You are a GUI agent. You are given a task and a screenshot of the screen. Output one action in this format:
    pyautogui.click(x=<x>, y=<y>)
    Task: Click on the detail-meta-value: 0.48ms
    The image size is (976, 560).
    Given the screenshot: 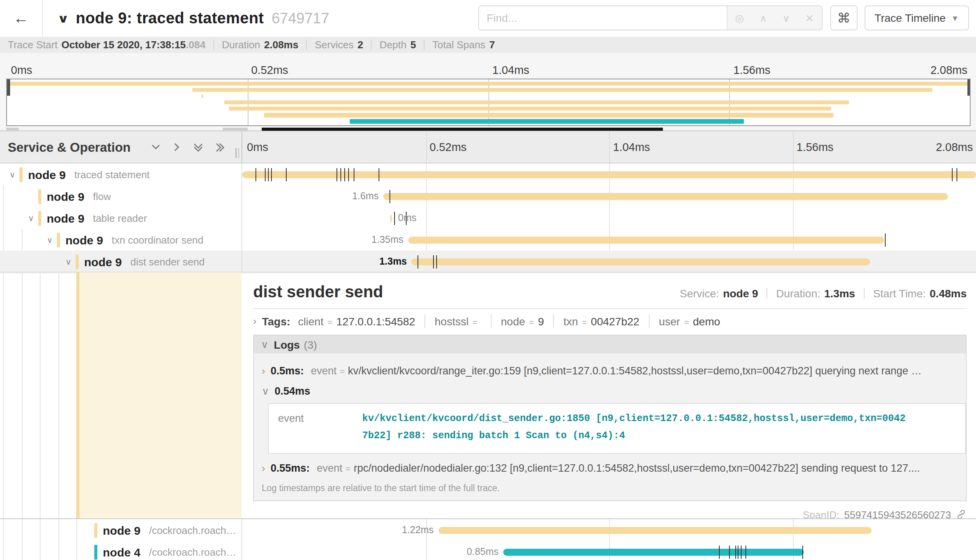 What is the action you would take?
    pyautogui.click(x=948, y=293)
    